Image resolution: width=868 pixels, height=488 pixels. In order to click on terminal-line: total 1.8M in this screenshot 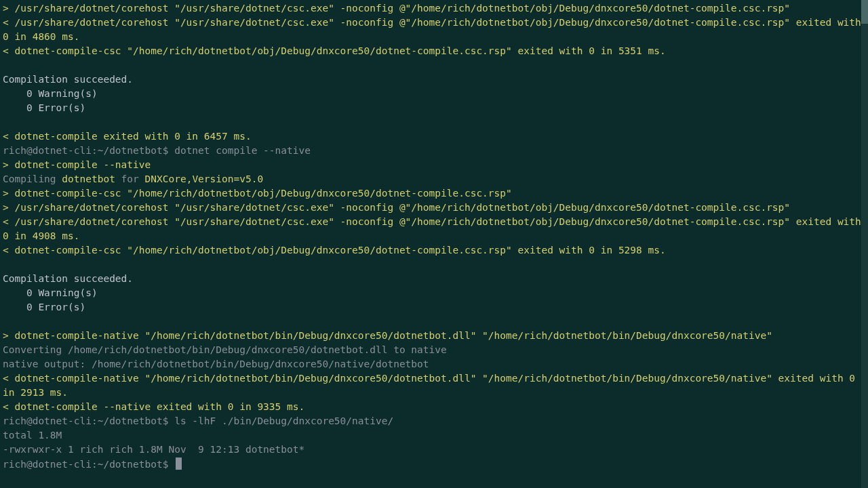, I will do `click(434, 435)`.